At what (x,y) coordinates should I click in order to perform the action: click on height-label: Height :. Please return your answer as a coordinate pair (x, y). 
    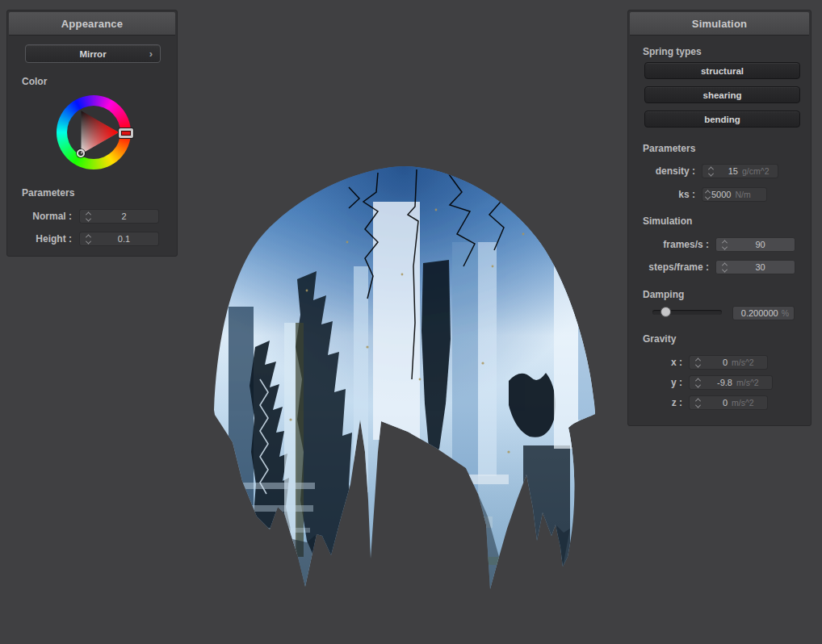
    Looking at the image, I should click on (40, 239).